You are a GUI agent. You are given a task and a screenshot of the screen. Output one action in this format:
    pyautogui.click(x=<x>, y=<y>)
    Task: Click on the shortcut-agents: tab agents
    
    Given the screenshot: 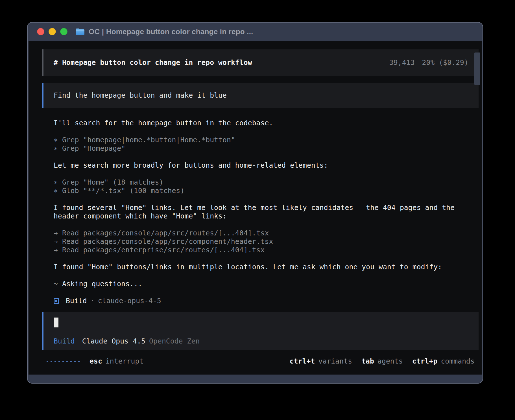 What is the action you would take?
    pyautogui.click(x=382, y=361)
    